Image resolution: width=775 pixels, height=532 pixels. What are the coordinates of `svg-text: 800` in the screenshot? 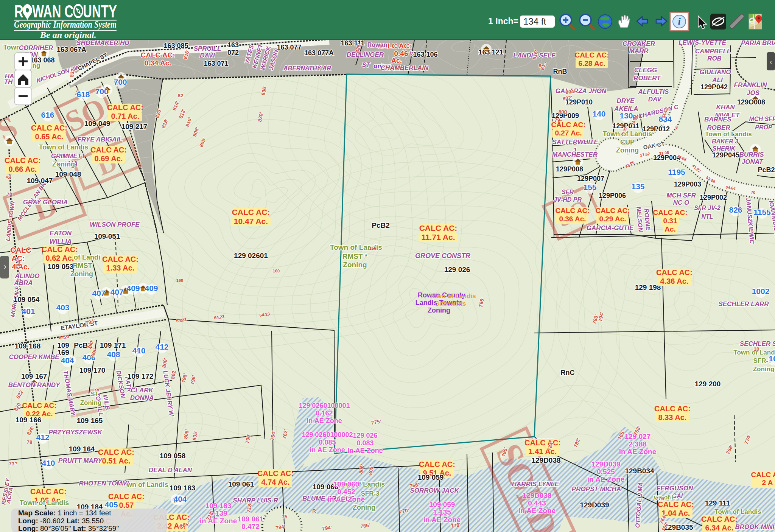 It's located at (563, 112).